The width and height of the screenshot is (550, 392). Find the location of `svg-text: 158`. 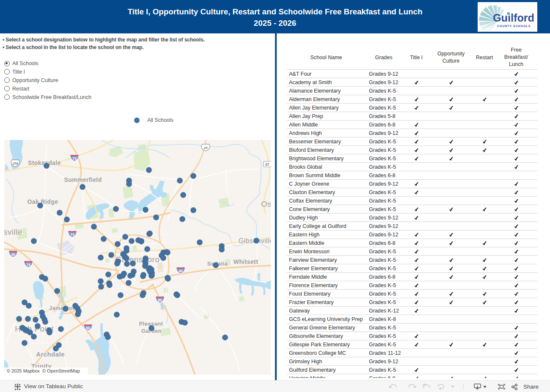

svg-text: 158 is located at coordinates (15, 163).